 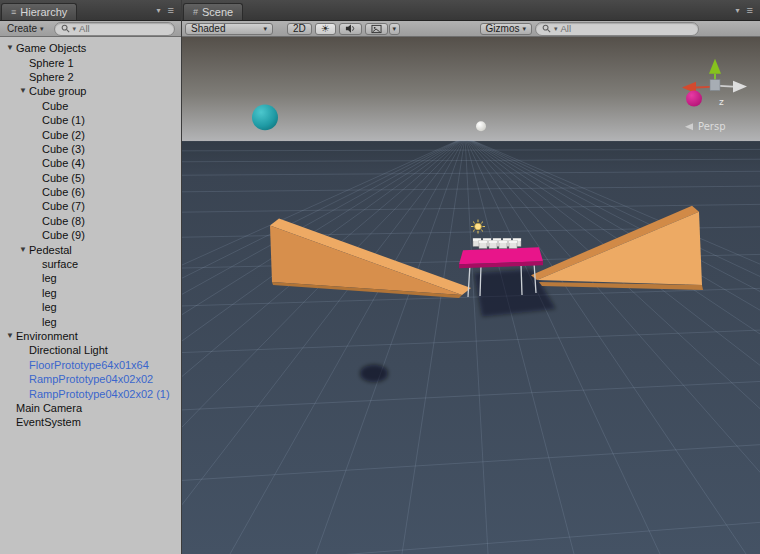 I want to click on gizmo-center-cube, so click(x=715, y=86).